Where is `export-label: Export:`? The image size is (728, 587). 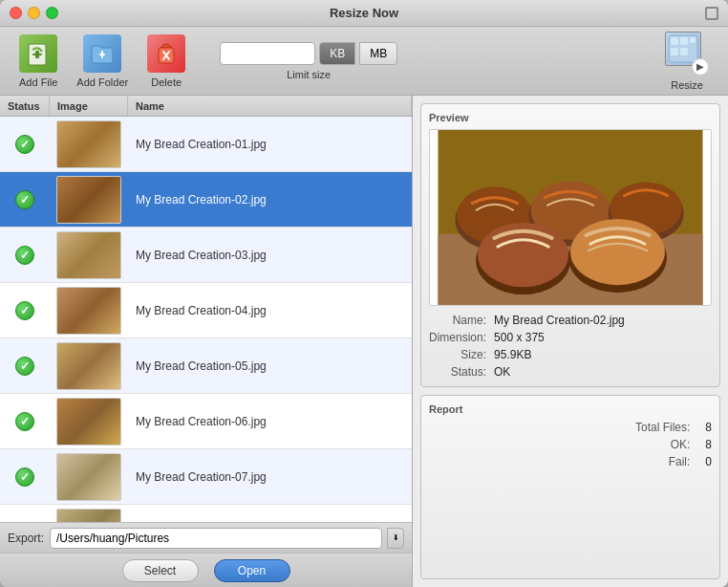
export-label: Export: is located at coordinates (26, 538).